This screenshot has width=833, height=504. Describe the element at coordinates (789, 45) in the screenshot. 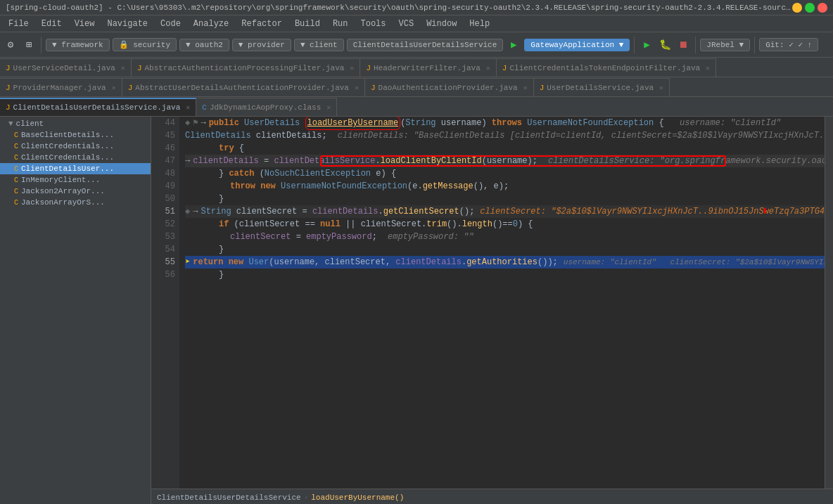

I see `git-status: Git: ✓ ✓ ↑` at that location.